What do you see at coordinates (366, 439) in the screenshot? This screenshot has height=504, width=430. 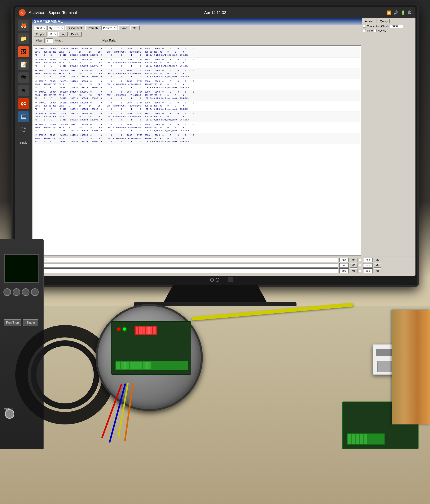 I see `board-connector` at bounding box center [366, 439].